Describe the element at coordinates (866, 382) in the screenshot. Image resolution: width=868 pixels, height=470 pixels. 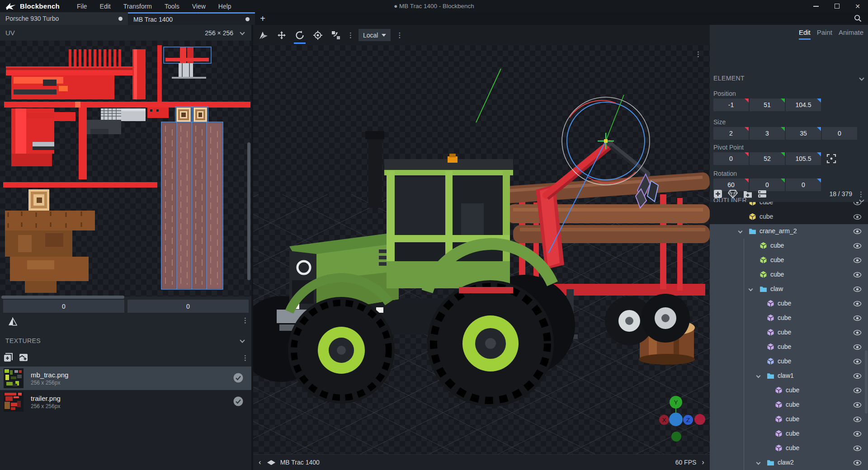
I see `outliner-scrollbar` at that location.